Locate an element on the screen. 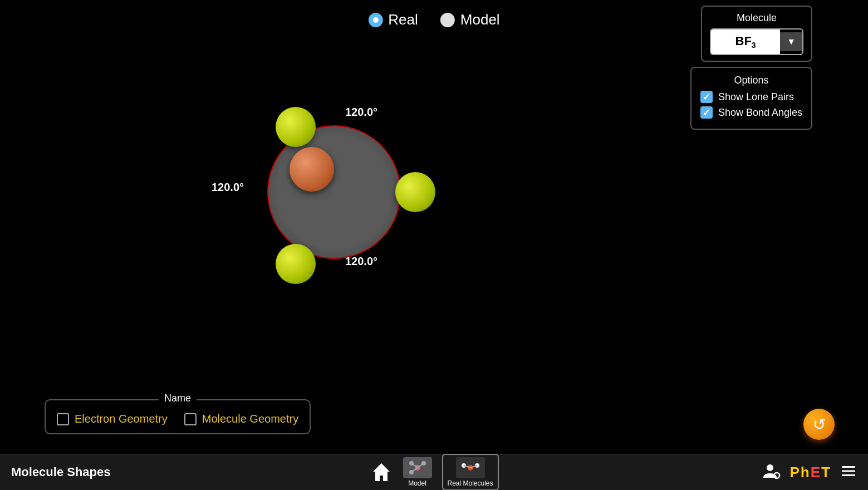  home-button is located at coordinates (381, 472).